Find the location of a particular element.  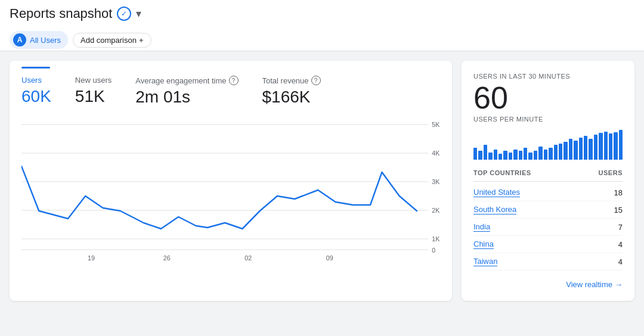

country-row: India7 is located at coordinates (548, 228).